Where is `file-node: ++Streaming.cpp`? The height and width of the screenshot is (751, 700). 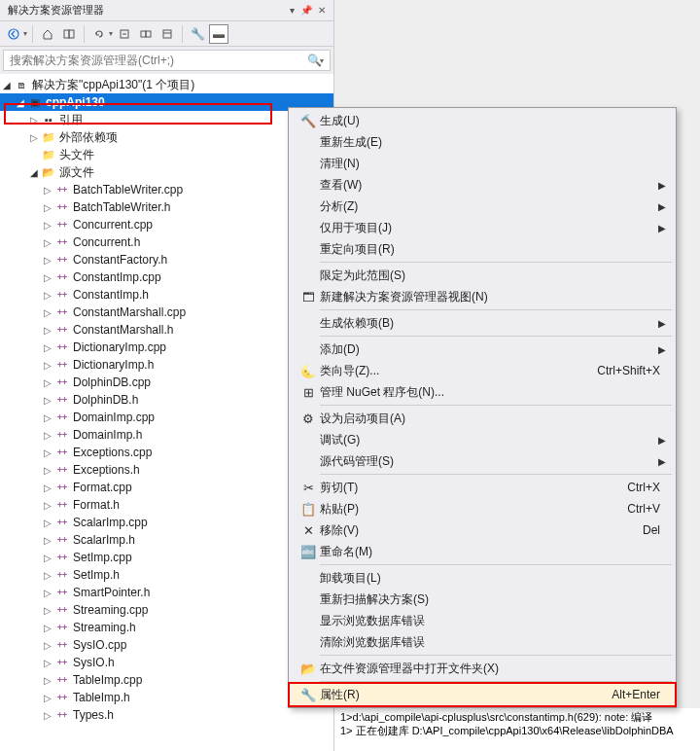
file-node: ++Streaming.cpp is located at coordinates (167, 610).